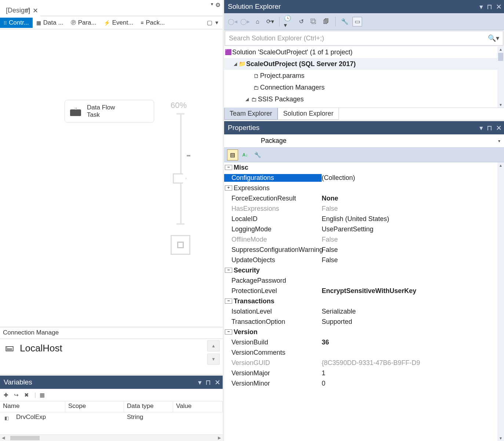  I want to click on prop-row-protectionlevel: ProtectionLevelEncryptSensitiveWithUserK…, so click(364, 291).